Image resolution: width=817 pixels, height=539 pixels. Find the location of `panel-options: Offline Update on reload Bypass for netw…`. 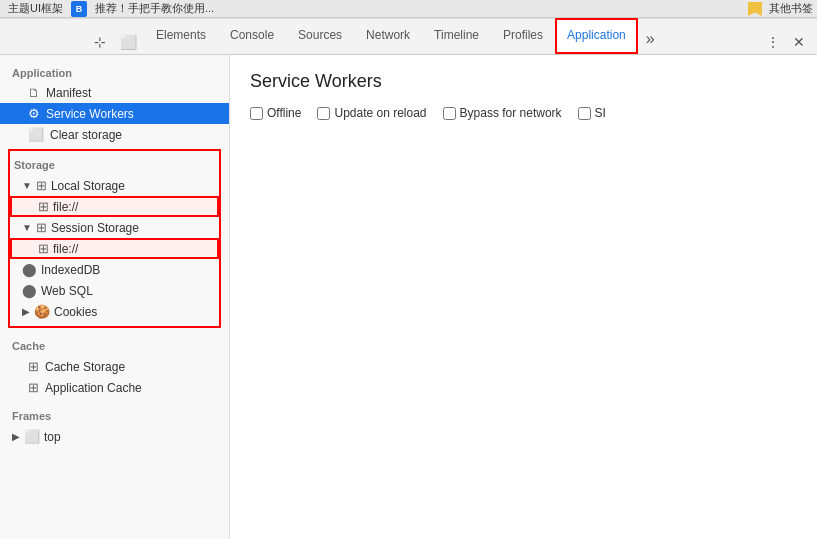

panel-options: Offline Update on reload Bypass for netw… is located at coordinates (524, 113).